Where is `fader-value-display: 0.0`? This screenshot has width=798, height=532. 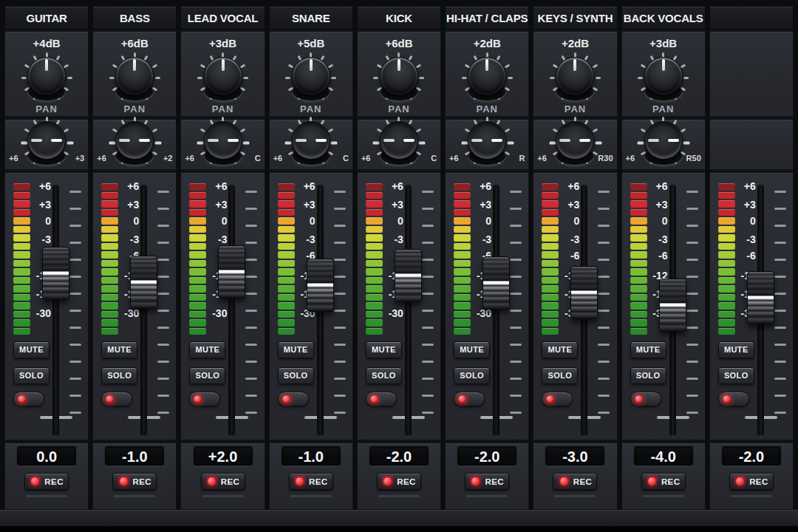 fader-value-display: 0.0 is located at coordinates (47, 456).